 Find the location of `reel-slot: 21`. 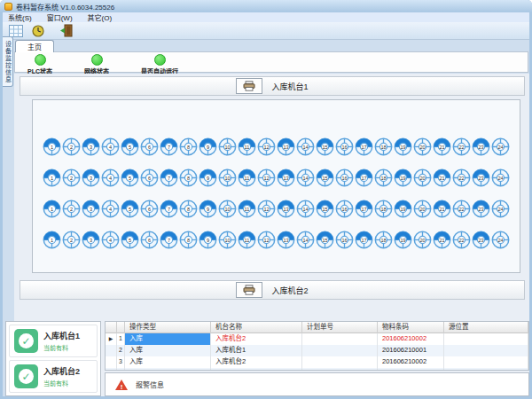

reel-slot: 21 is located at coordinates (442, 239).